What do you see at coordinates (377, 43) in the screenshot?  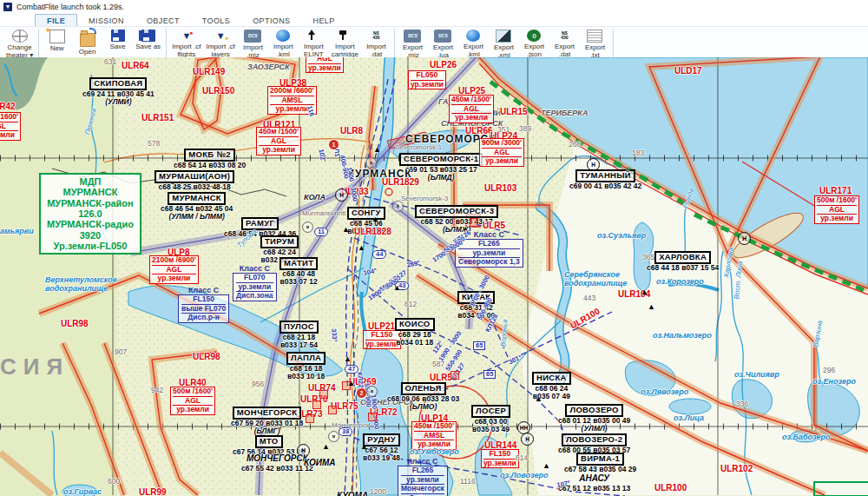 I see `toolbar-button-import-dat: NS 430Import .dat` at bounding box center [377, 43].